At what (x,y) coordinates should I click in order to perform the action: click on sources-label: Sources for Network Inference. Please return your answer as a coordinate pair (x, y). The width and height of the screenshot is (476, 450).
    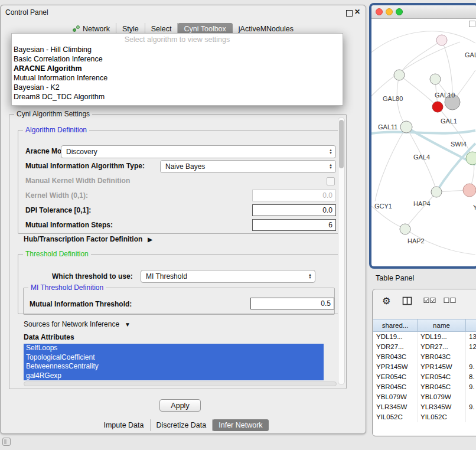
    Looking at the image, I should click on (71, 324).